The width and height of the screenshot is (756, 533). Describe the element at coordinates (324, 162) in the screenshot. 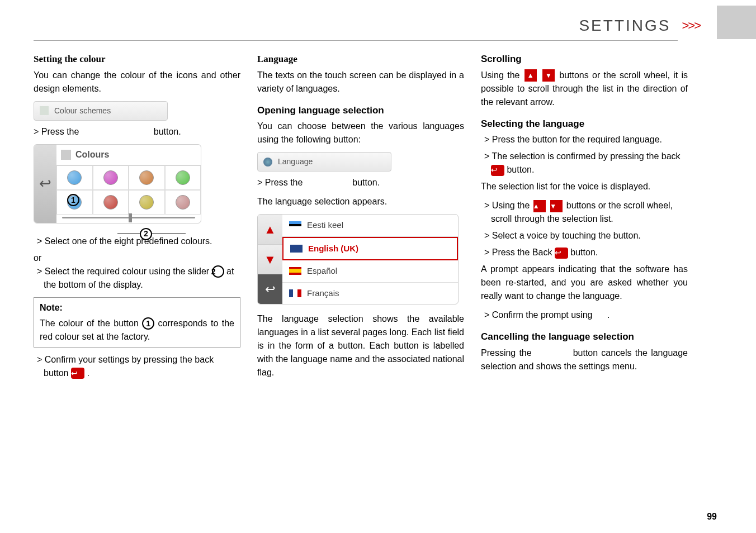

I see `language-button: Language` at that location.